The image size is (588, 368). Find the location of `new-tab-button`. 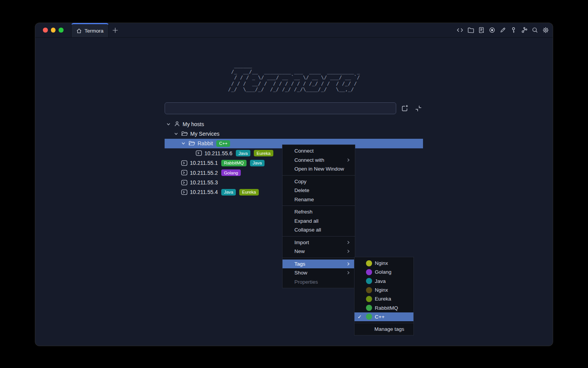

new-tab-button is located at coordinates (115, 30).